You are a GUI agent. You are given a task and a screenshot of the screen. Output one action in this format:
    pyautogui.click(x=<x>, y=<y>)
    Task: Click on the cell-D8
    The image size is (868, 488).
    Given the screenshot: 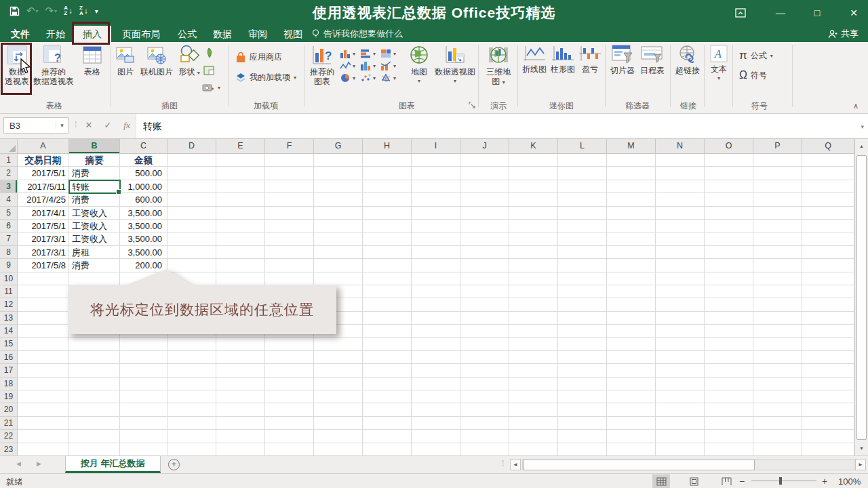 What is the action you would take?
    pyautogui.click(x=192, y=252)
    